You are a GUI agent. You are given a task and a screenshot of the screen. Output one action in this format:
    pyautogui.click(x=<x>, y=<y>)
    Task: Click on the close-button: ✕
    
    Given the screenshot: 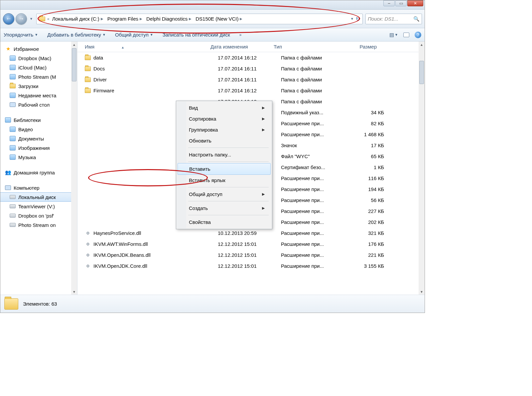 What is the action you would take?
    pyautogui.click(x=415, y=3)
    